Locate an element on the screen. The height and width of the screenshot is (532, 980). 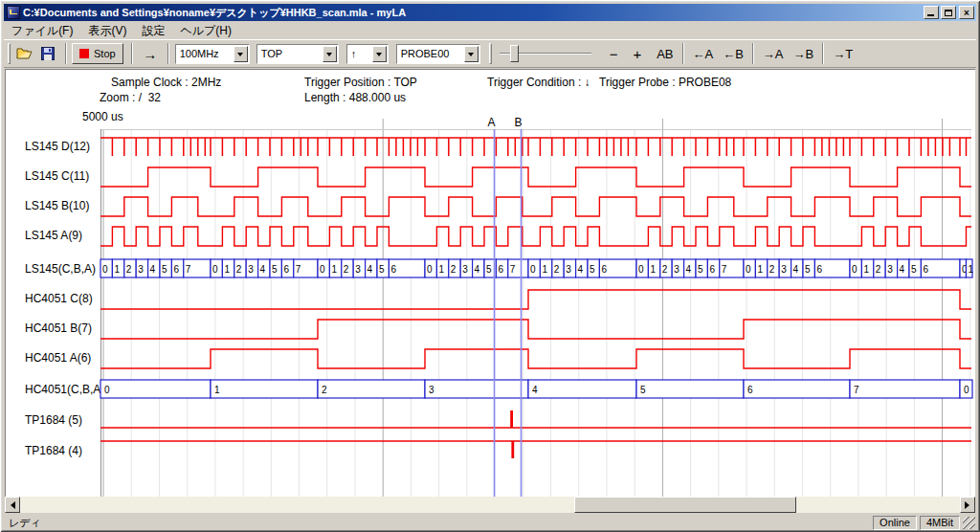
goto-cursor-b-button: ←B is located at coordinates (733, 54).